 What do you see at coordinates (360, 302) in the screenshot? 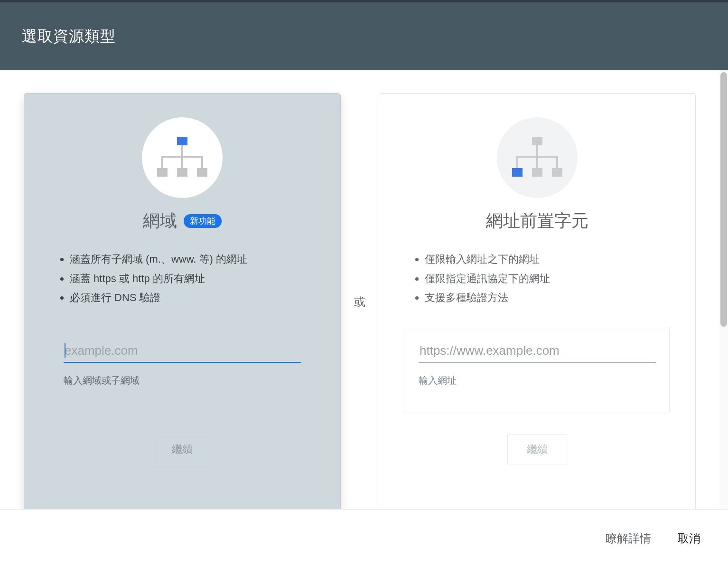
I see `or-separator: 或` at bounding box center [360, 302].